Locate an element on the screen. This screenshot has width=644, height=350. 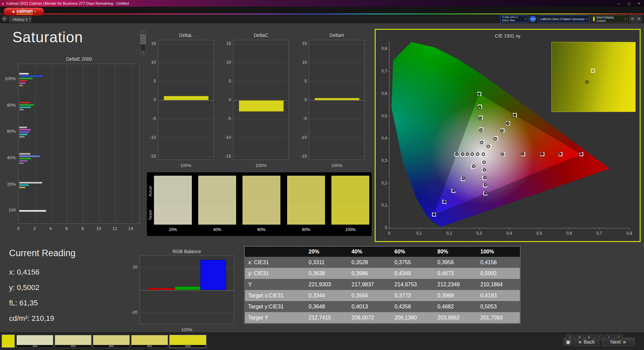
deltae-chart-plot is located at coordinates (79, 143).